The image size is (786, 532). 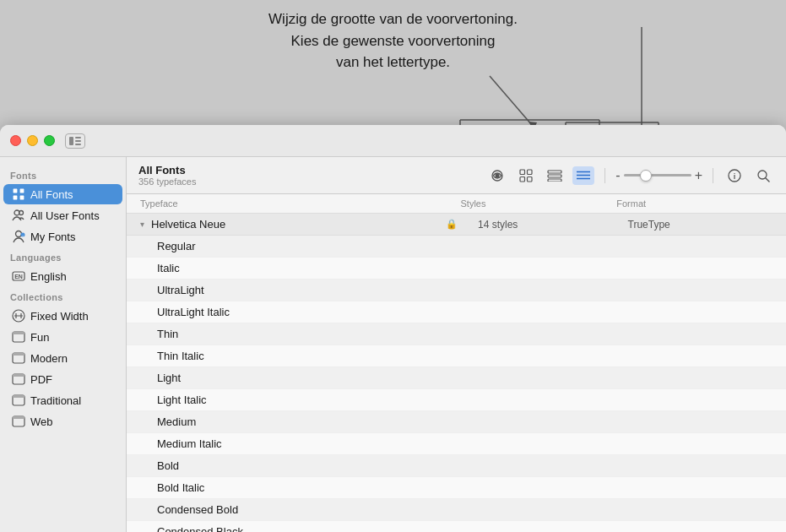 I want to click on all-user-fonts-label: All User Fonts, so click(x=65, y=216).